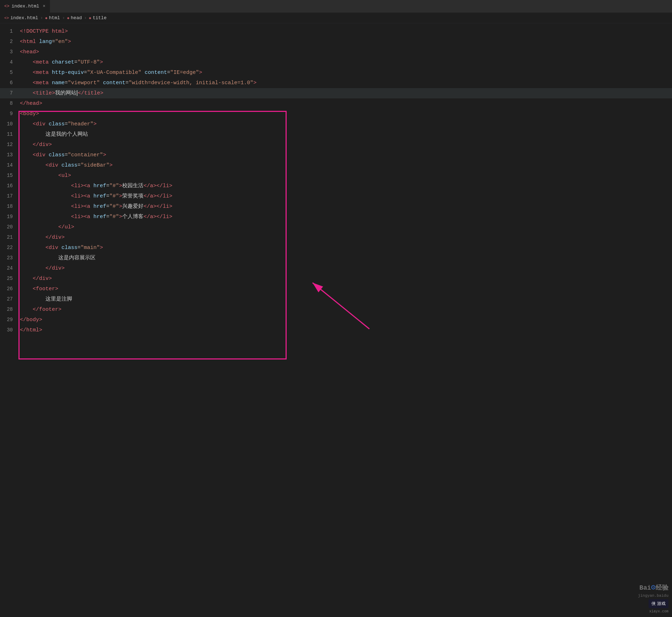  Describe the element at coordinates (336, 42) in the screenshot. I see `code-line-2: 2 <html lang="en">` at that location.